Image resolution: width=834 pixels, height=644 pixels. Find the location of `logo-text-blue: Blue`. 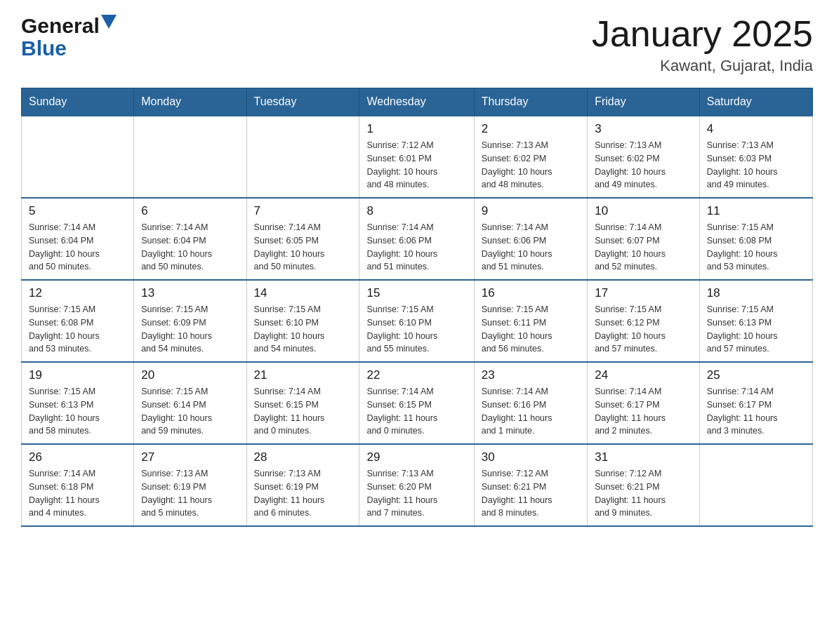

logo-text-blue: Blue is located at coordinates (69, 48).